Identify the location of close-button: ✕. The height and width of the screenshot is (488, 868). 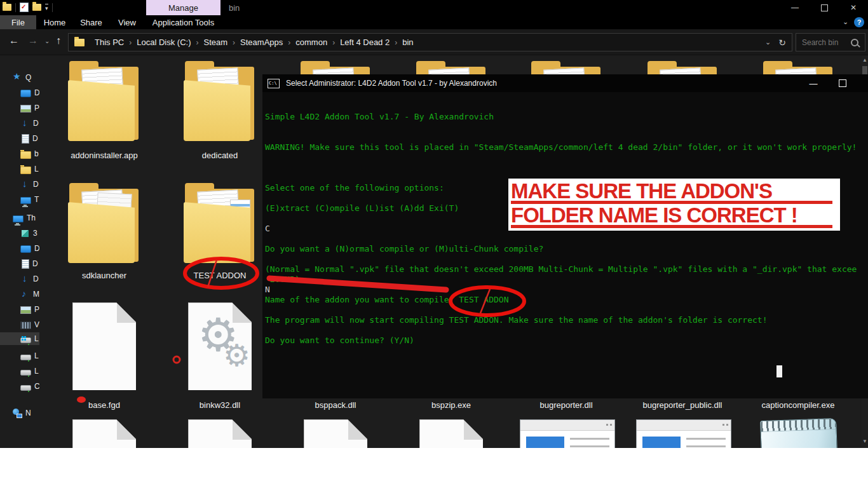
(853, 8).